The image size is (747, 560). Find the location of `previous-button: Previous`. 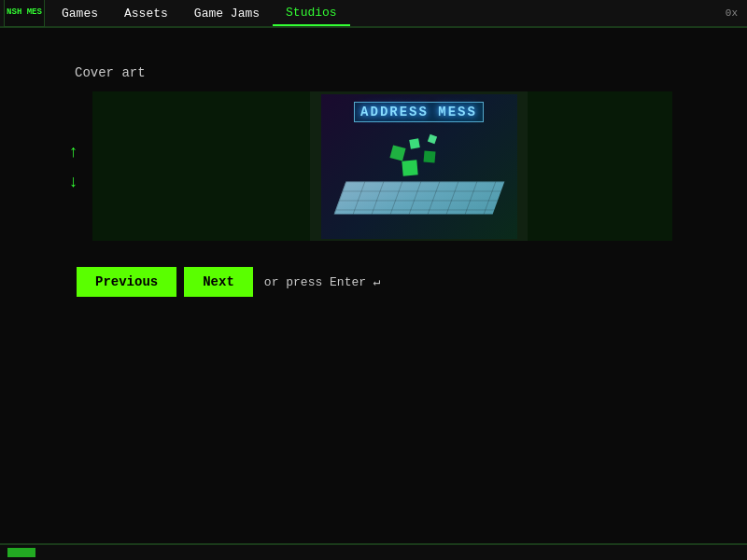

previous-button: Previous is located at coordinates (127, 282).